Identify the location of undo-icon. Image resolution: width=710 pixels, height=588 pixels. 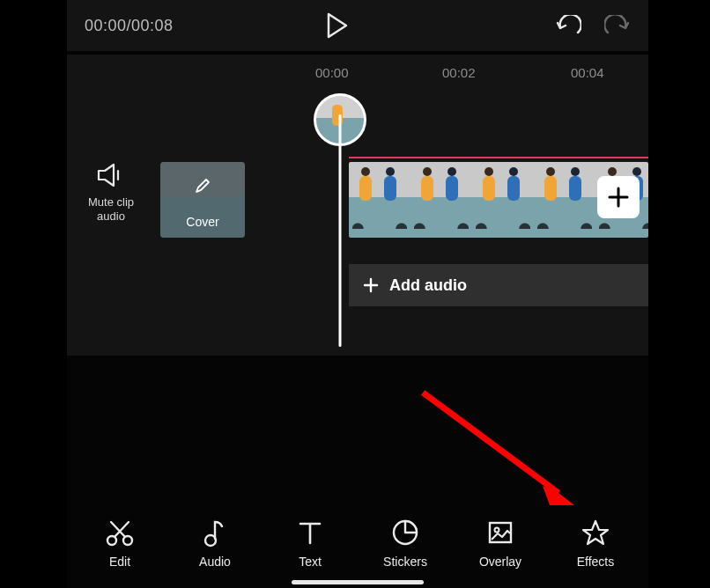
(568, 26).